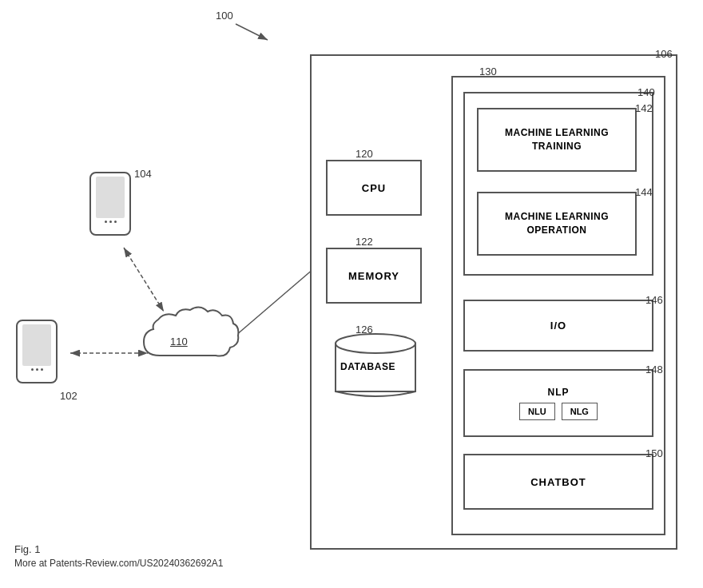  What do you see at coordinates (367, 367) in the screenshot?
I see `database-label: DATABASE` at bounding box center [367, 367].